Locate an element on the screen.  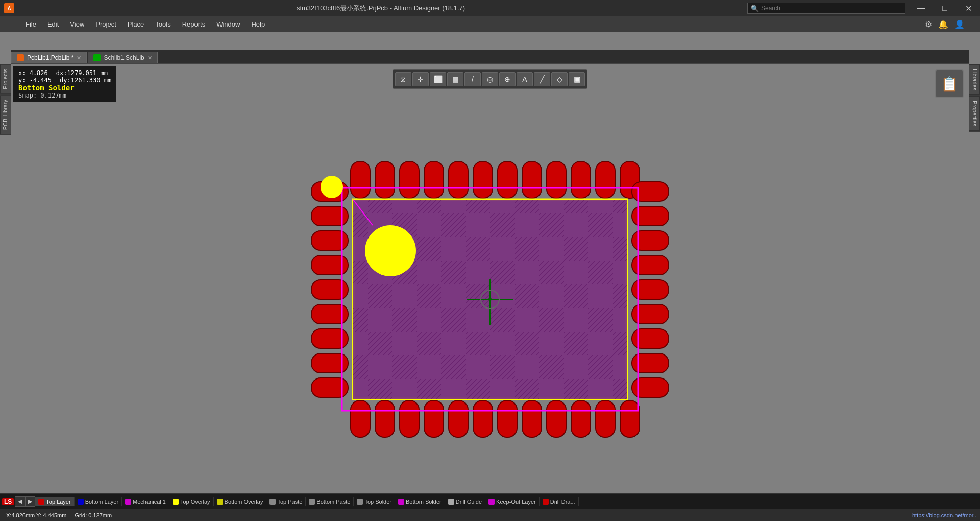
snap-info: Snap: 0.127mm is located at coordinates (65, 96).